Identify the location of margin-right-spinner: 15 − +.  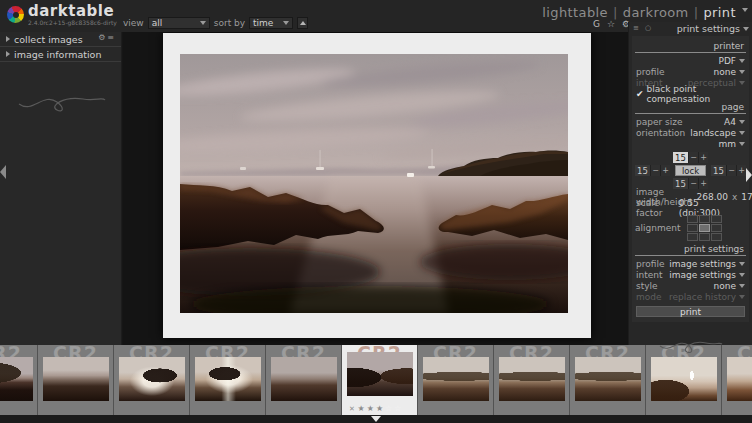
(728, 170).